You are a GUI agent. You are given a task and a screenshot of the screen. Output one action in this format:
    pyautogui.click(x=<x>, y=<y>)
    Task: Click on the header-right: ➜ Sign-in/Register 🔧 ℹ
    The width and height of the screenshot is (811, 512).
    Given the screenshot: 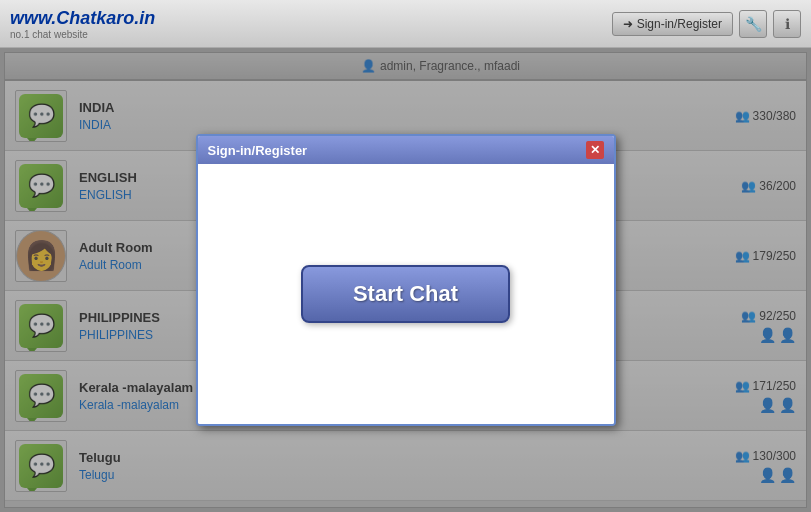 What is the action you would take?
    pyautogui.click(x=706, y=24)
    